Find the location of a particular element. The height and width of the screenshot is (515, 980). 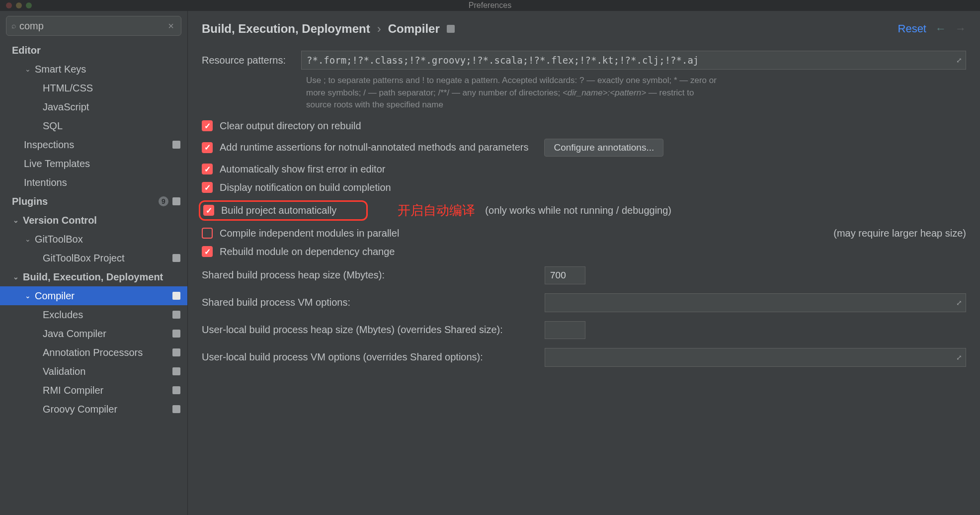

sidebar-item-bed: ⌄Build, Execution, Deployment is located at coordinates (93, 277).